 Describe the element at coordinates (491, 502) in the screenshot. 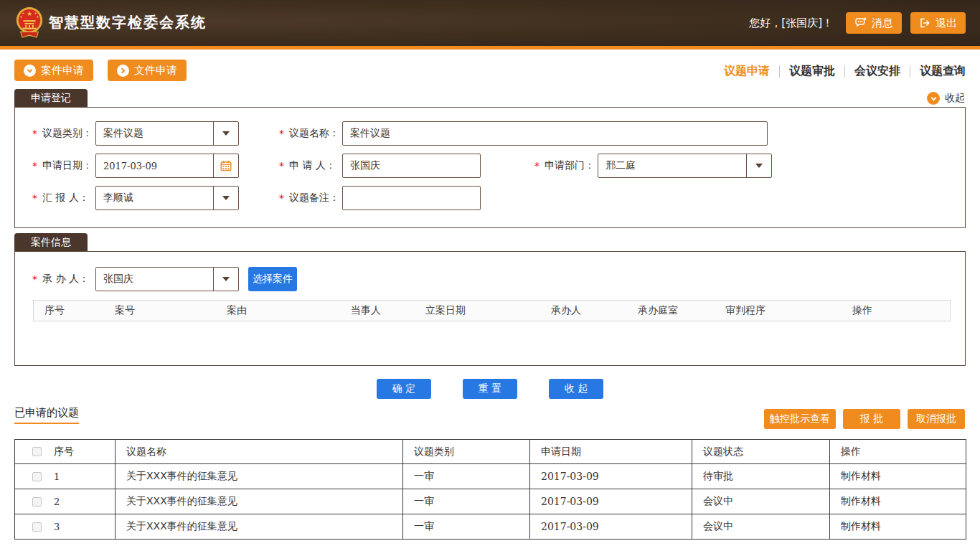

I see `table-row: 2 关于XXX事件的征集意见 一审 2017-03-09 会议中 制作材料` at that location.